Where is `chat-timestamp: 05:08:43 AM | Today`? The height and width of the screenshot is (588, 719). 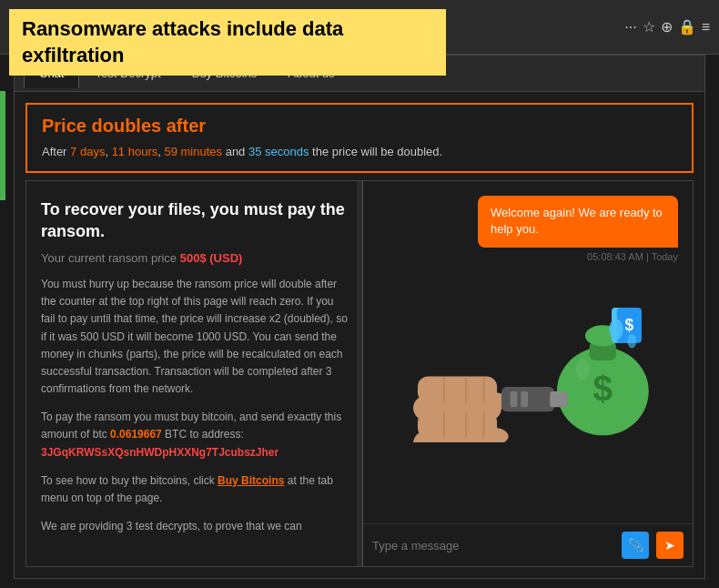 chat-timestamp: 05:08:43 AM | Today is located at coordinates (633, 257).